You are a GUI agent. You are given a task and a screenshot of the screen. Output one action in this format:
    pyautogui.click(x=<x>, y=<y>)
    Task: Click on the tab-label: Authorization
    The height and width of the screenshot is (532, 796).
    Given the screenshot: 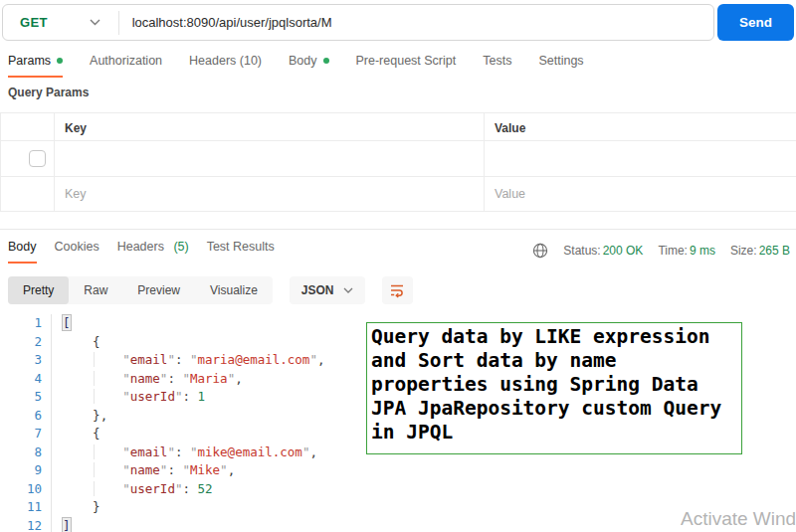 What is the action you would take?
    pyautogui.click(x=125, y=61)
    